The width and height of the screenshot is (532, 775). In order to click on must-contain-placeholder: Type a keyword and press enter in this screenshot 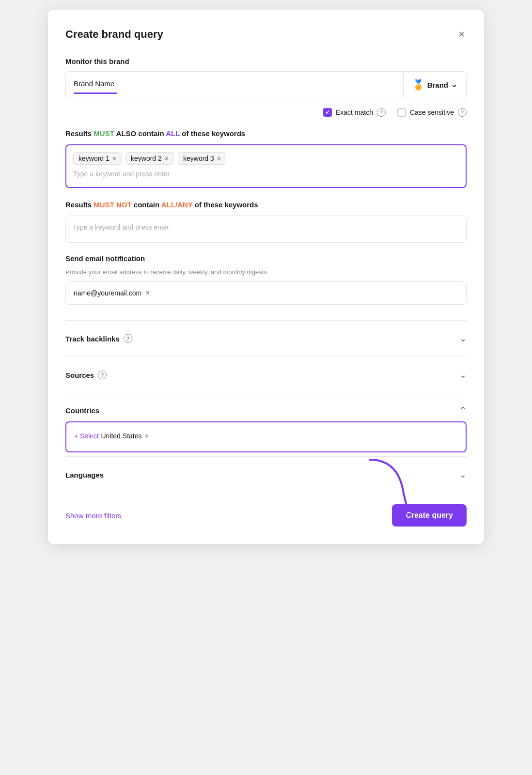, I will do `click(121, 174)`.